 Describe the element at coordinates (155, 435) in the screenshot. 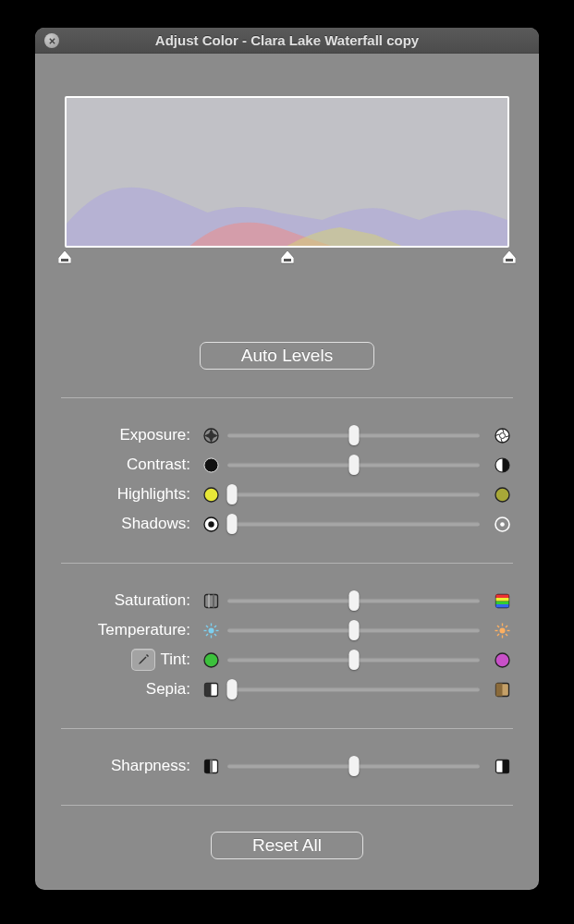

I see `exposure-label: Exposure:` at that location.